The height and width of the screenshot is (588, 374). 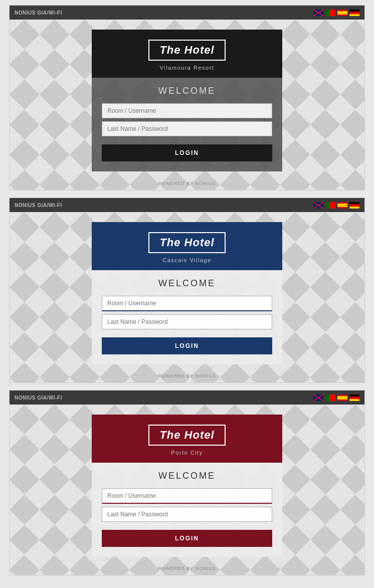 What do you see at coordinates (188, 68) in the screenshot?
I see `hotel-subtitle-1: Vilamoura Resort` at bounding box center [188, 68].